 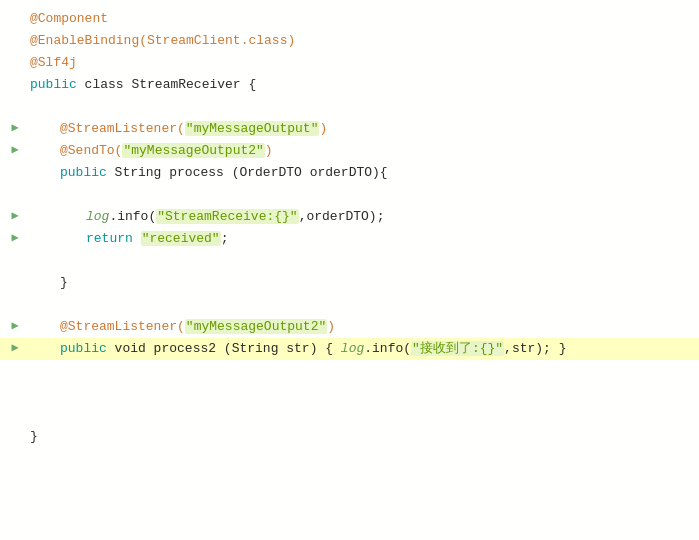 What do you see at coordinates (364, 20) in the screenshot?
I see `line-content: @Component` at bounding box center [364, 20].